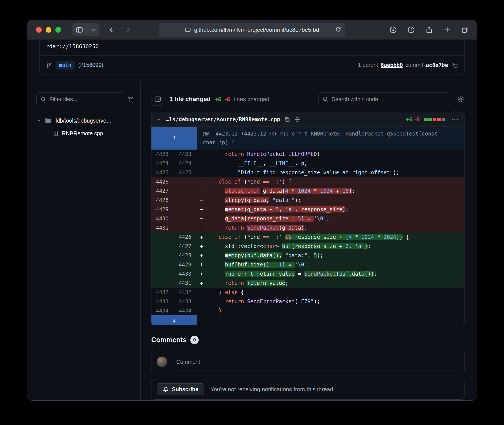 The width and height of the screenshot is (504, 425). I want to click on diff-marker: −, so click(202, 200).